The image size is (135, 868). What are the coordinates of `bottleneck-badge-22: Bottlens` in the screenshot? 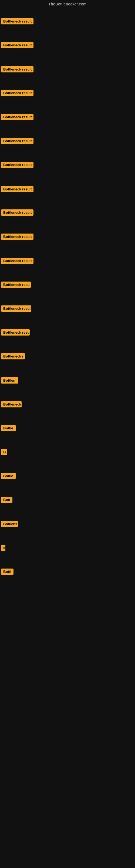 It's located at (9, 524).